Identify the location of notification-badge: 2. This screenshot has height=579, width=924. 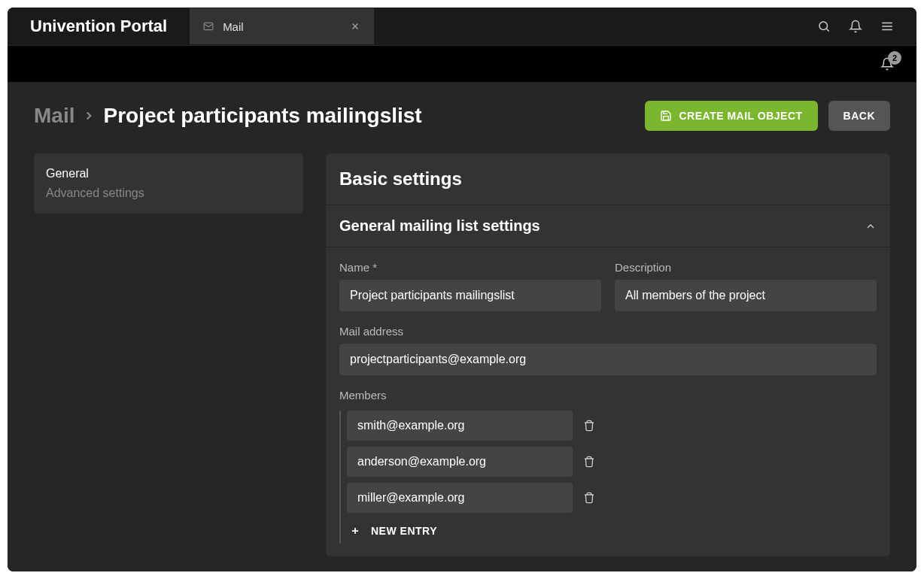
(895, 58).